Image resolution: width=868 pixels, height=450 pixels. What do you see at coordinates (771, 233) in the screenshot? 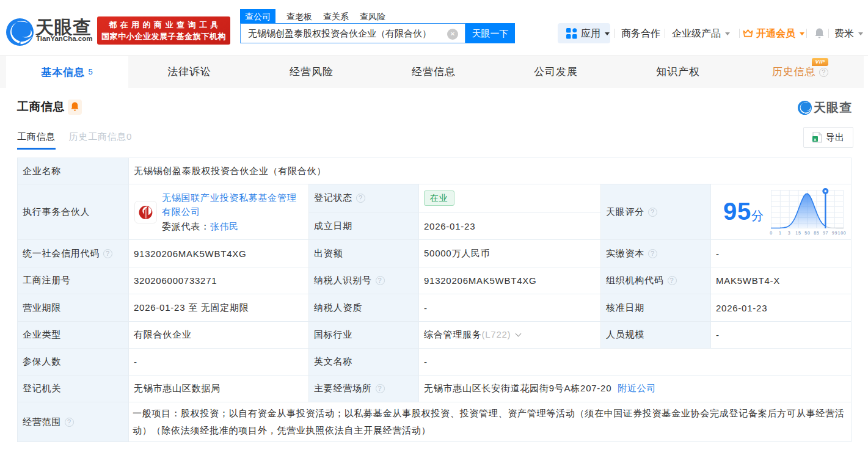
I see `svg-text: 0` at bounding box center [771, 233].